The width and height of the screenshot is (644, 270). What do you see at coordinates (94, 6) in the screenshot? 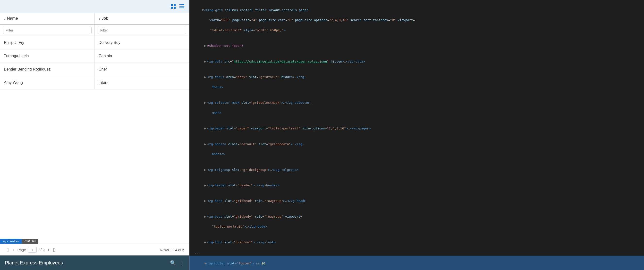
I see `toolbar-row` at bounding box center [94, 6].